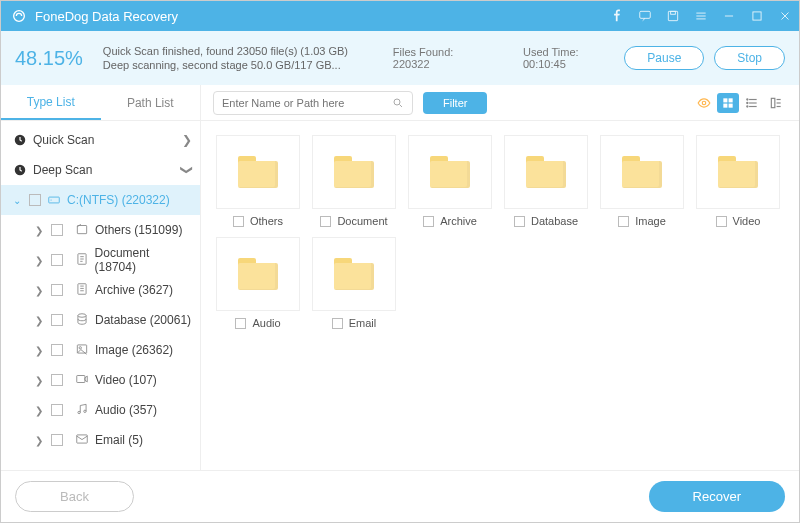 The width and height of the screenshot is (800, 523). Describe the element at coordinates (100, 170) in the screenshot. I see `tree-deep-scan: Deep Scan ❯` at that location.